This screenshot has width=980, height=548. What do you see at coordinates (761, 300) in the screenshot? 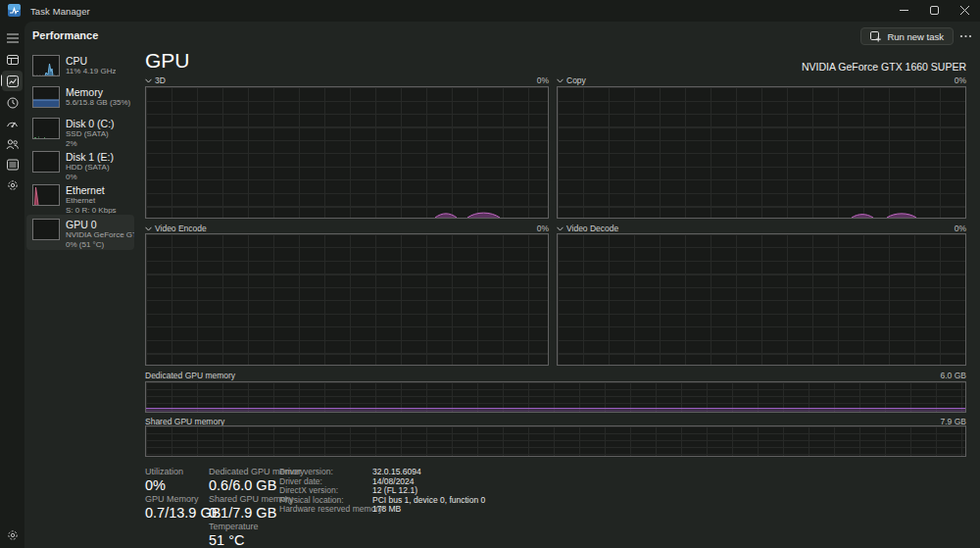
I see `chart-video-decode` at bounding box center [761, 300].